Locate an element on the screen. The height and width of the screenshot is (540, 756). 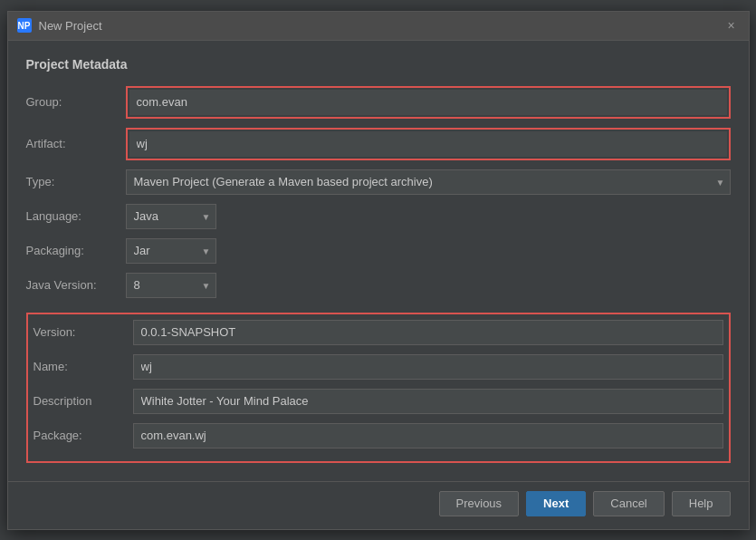
description-row: Description is located at coordinates (378, 401).